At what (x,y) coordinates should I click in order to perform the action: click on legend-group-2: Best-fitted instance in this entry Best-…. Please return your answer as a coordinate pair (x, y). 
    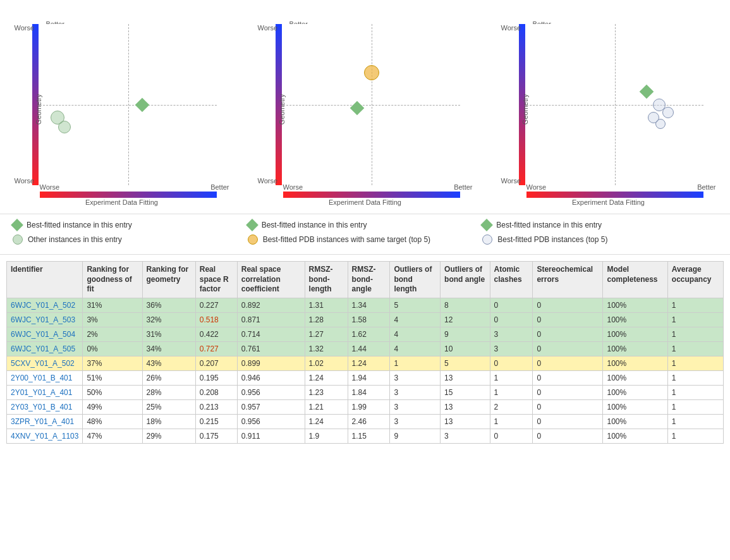
    Looking at the image, I should click on (365, 233).